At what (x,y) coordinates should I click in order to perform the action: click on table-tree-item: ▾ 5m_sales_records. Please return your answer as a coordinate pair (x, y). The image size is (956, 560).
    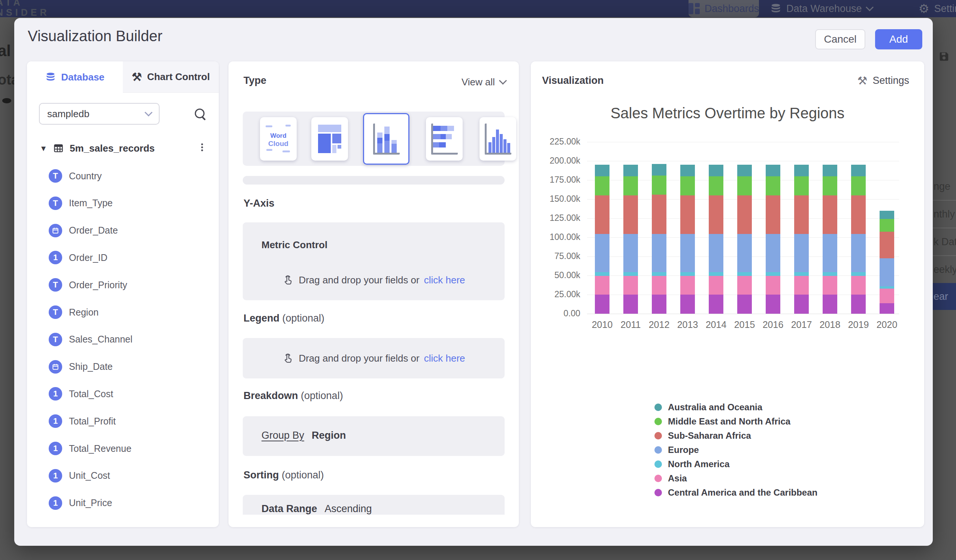
    Looking at the image, I should click on (123, 148).